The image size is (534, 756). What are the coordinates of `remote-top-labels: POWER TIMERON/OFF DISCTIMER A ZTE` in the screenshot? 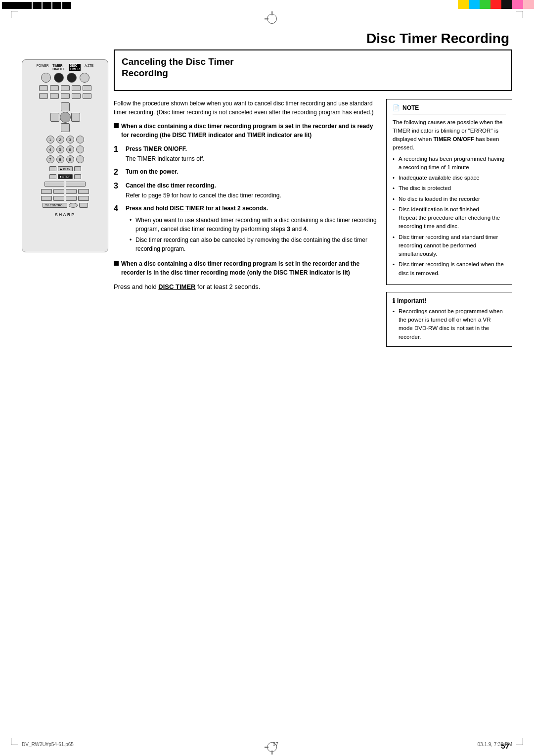 It's located at (65, 67).